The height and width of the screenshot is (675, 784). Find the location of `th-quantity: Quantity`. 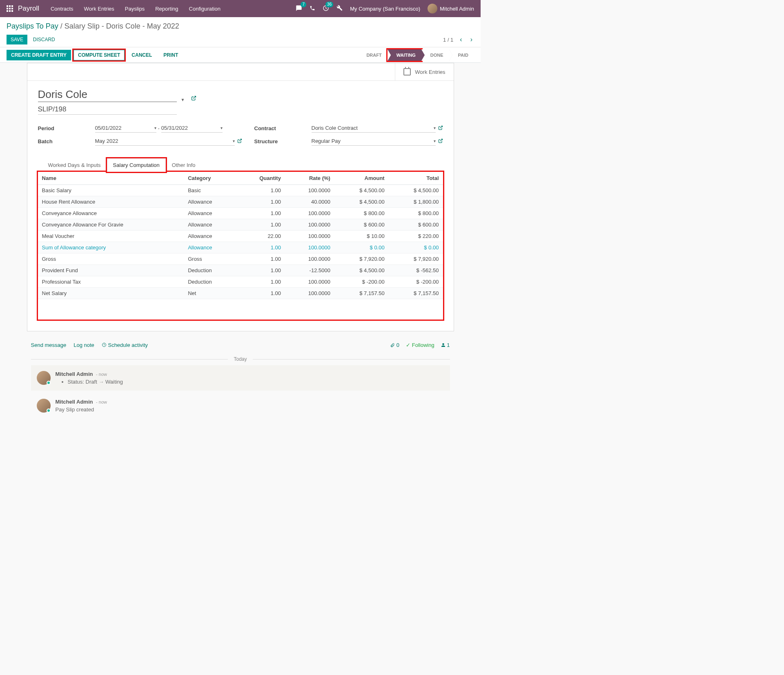

th-quantity: Quantity is located at coordinates (261, 178).